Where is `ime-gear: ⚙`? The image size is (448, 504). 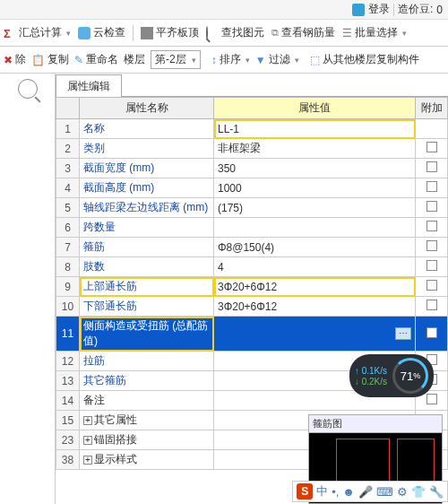 ime-gear: ⚙ is located at coordinates (402, 491).